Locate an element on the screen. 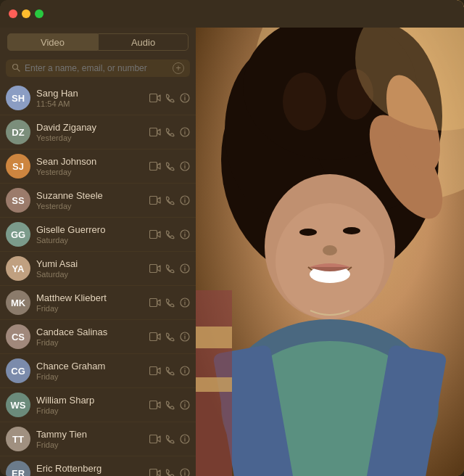  minimize-button is located at coordinates (26, 14).